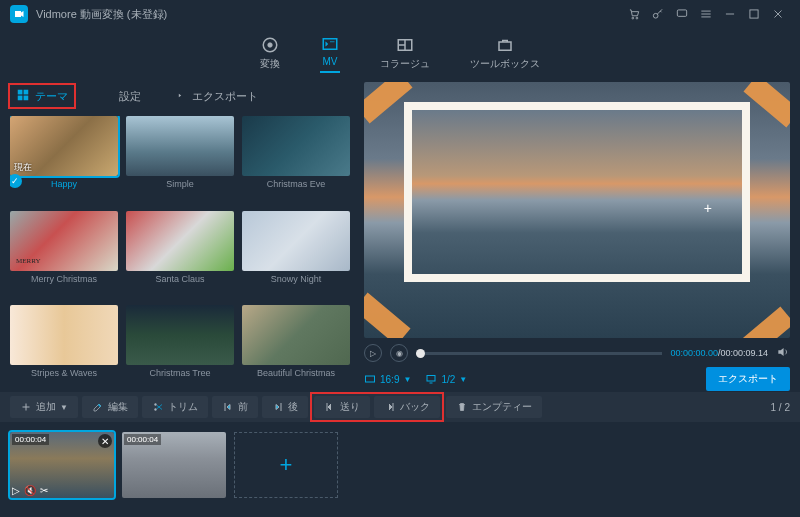  I want to click on theme-item-beautiful: Beautiful Christmas, so click(296, 348).